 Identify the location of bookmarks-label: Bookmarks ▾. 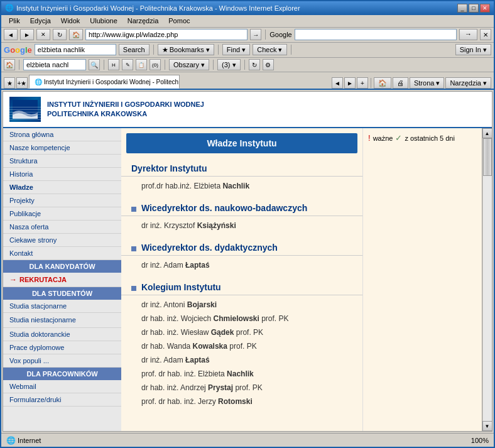
(190, 50).